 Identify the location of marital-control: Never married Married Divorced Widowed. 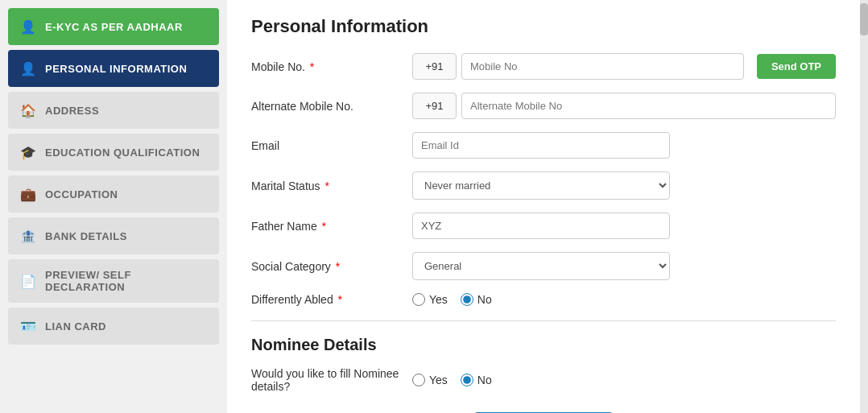
(541, 185).